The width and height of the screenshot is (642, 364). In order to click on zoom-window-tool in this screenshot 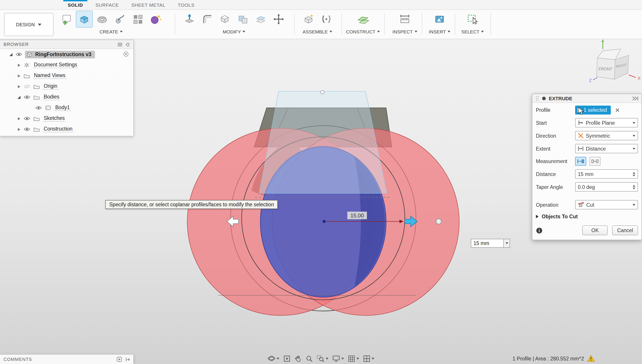, I will do `click(323, 358)`.